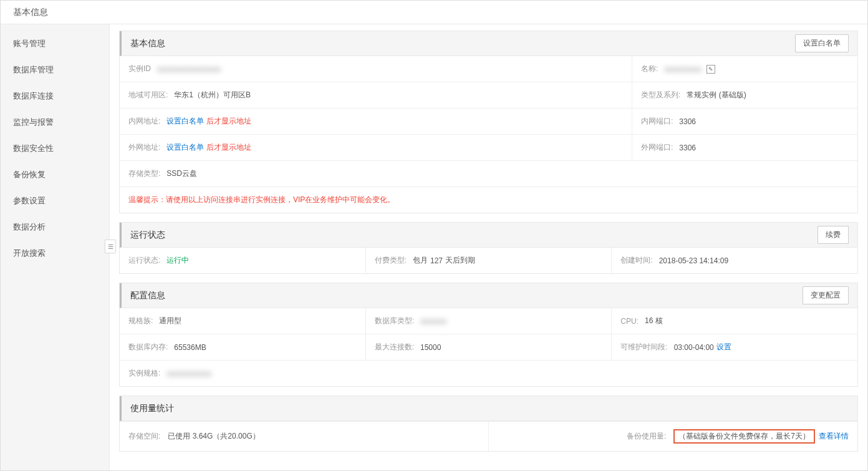  Describe the element at coordinates (170, 321) in the screenshot. I see `family-value: 通用型` at that location.